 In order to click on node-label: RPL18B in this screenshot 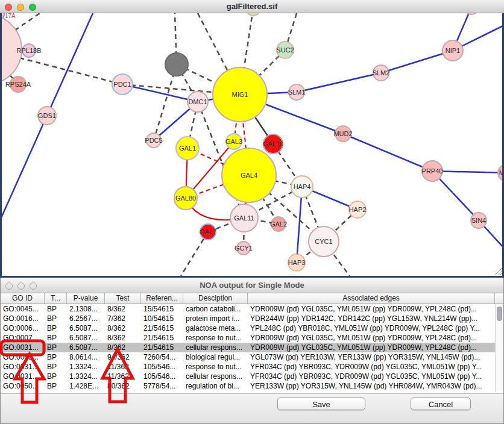, I will do `click(29, 51)`.